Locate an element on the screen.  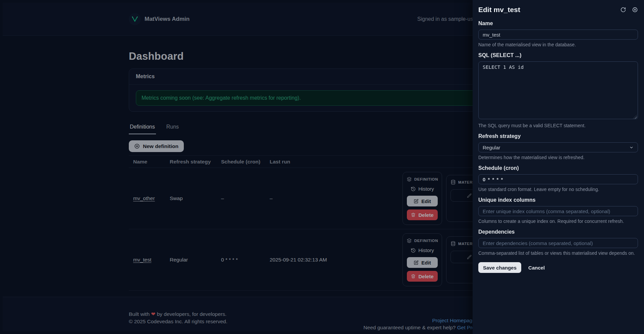
chevron-down-icon is located at coordinates (631, 148).